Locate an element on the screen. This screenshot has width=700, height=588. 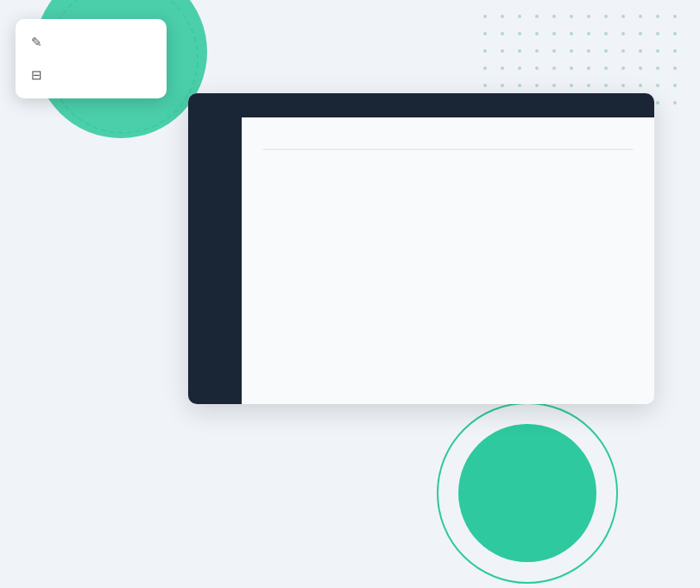
context-menu-manage: ✎ is located at coordinates (91, 42).